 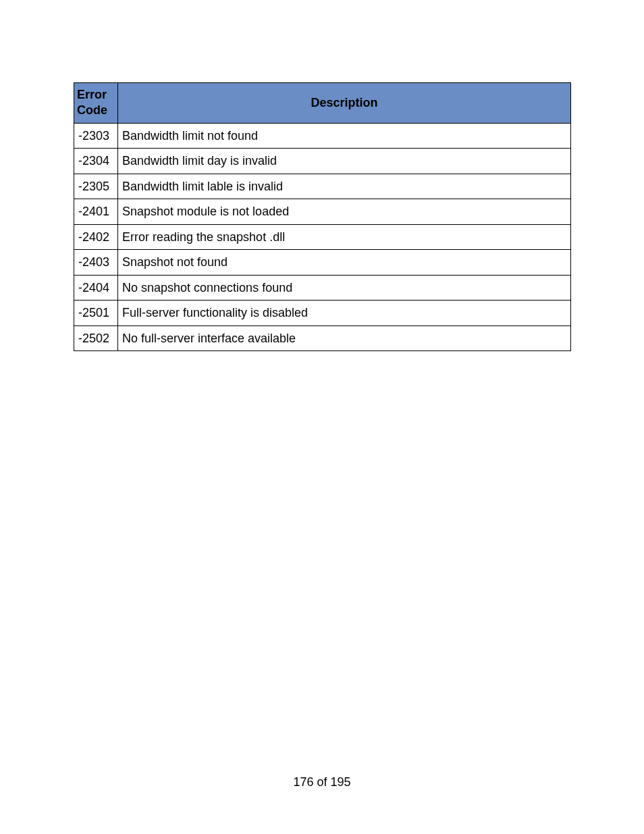 What do you see at coordinates (323, 103) in the screenshot?
I see `table-header-row: Error Code Description` at bounding box center [323, 103].